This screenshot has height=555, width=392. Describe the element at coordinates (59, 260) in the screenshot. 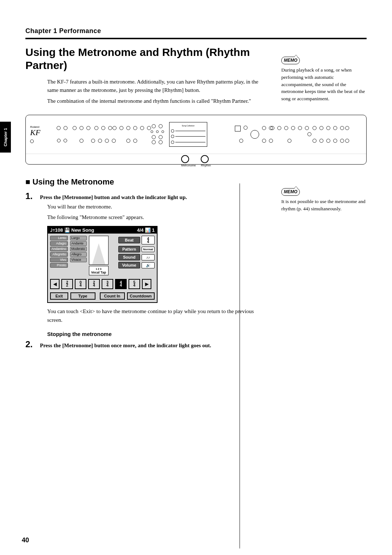

I see `tempo-tag: Vivo` at that location.